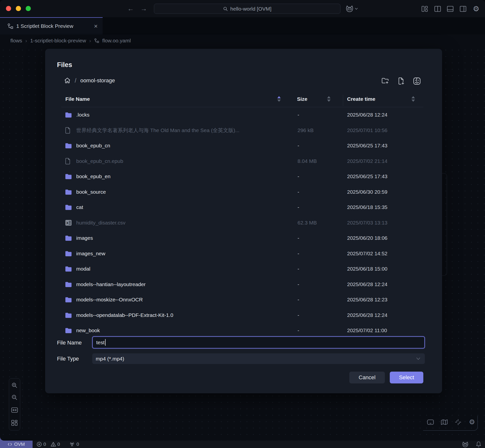 The width and height of the screenshot is (485, 448). I want to click on components-layout-button, so click(425, 9).